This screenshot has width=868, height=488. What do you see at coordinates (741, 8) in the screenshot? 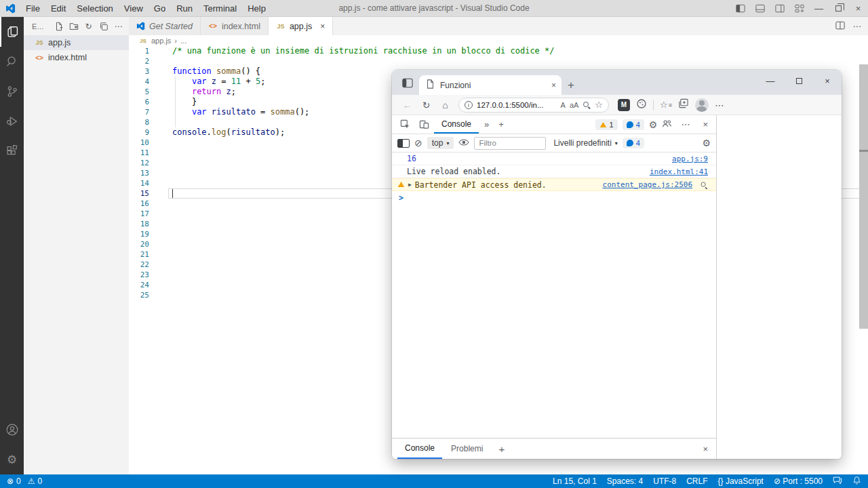
I see `toggle-sidebar-icon` at bounding box center [741, 8].